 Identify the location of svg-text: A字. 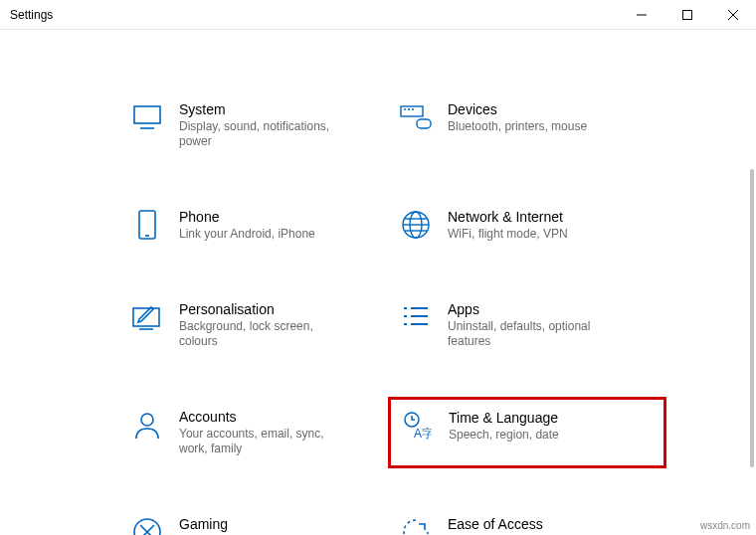
(423, 434).